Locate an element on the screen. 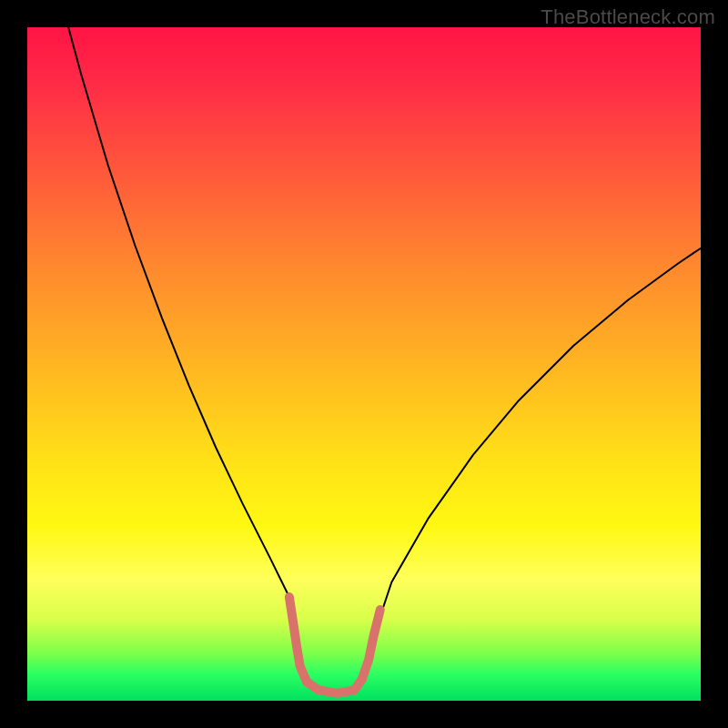 The width and height of the screenshot is (728, 728). series-highlight-left-stub is located at coordinates (298, 639).